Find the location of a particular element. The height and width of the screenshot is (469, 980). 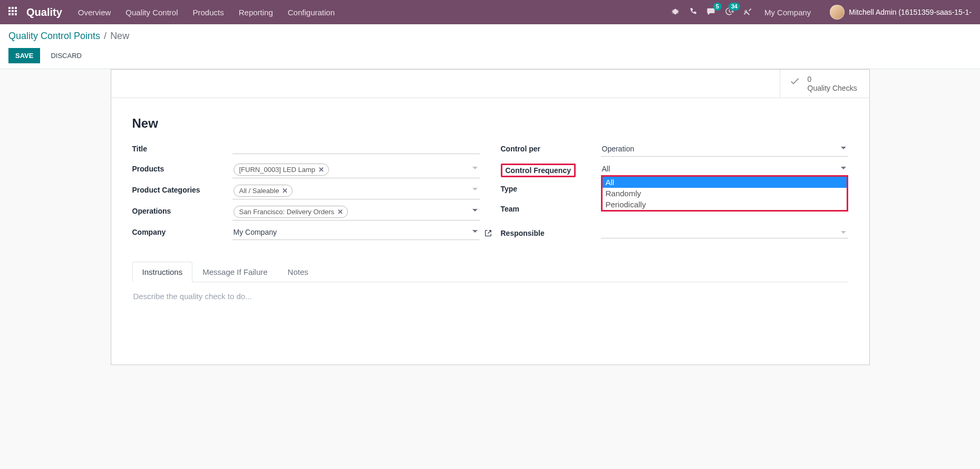

right-column: Control per Operation Control Frequency … is located at coordinates (675, 195).